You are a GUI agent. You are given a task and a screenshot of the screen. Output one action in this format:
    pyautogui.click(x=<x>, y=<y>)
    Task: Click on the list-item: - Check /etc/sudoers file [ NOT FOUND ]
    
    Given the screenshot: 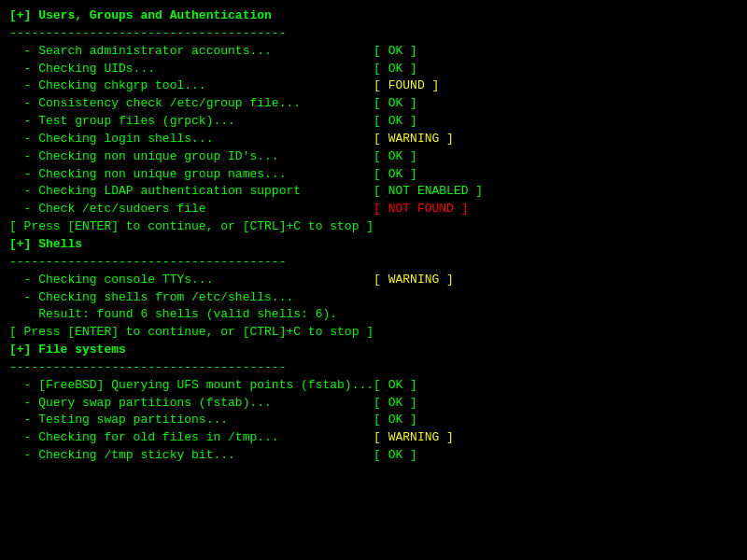 What is the action you would take?
    pyautogui.click(x=374, y=209)
    